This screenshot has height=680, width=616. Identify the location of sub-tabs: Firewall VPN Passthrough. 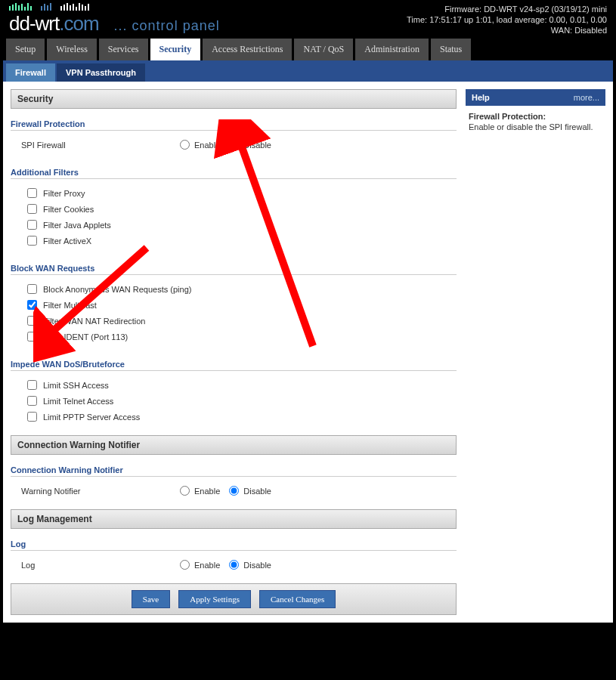
(308, 71).